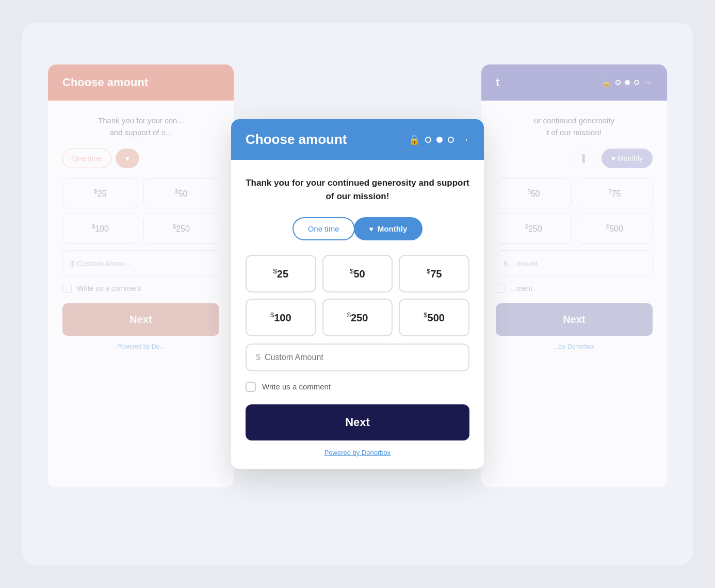  I want to click on left-checkbox, so click(67, 288).